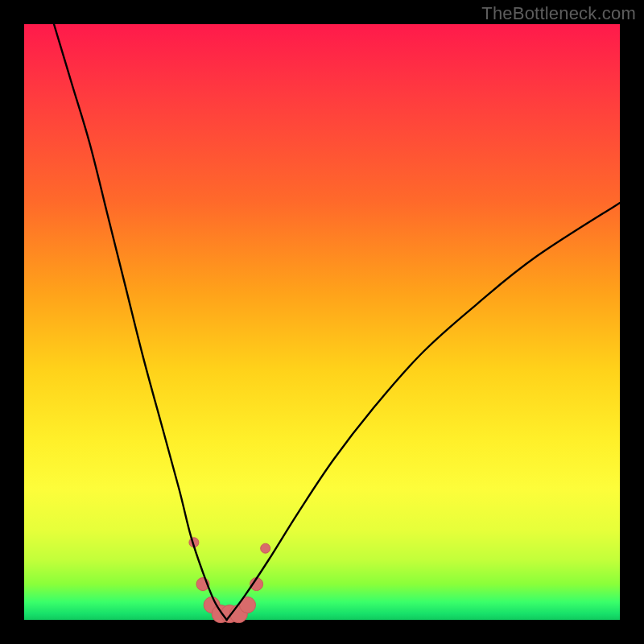 This screenshot has height=644, width=644. What do you see at coordinates (230, 580) in the screenshot?
I see `marker-group` at bounding box center [230, 580].